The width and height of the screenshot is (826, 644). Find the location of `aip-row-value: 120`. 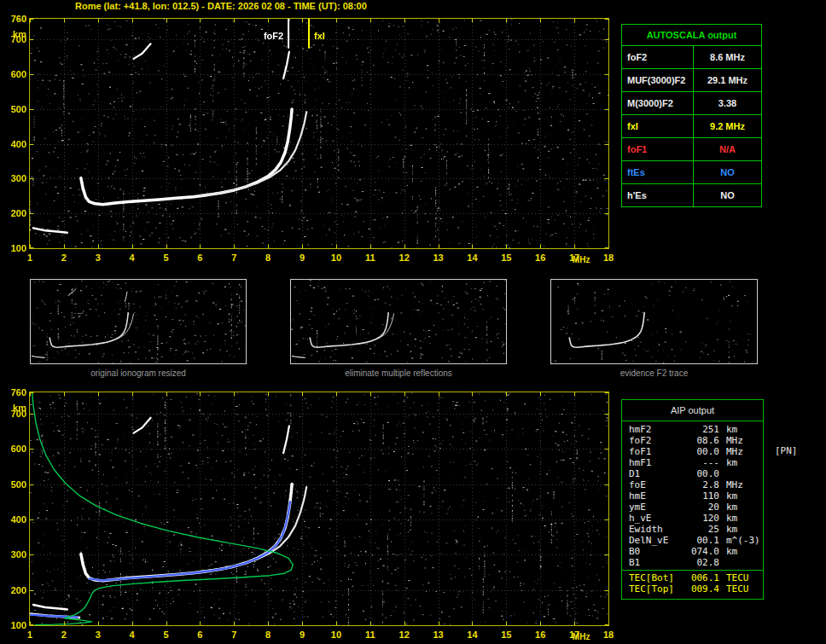

aip-row-value: 120 is located at coordinates (701, 519).